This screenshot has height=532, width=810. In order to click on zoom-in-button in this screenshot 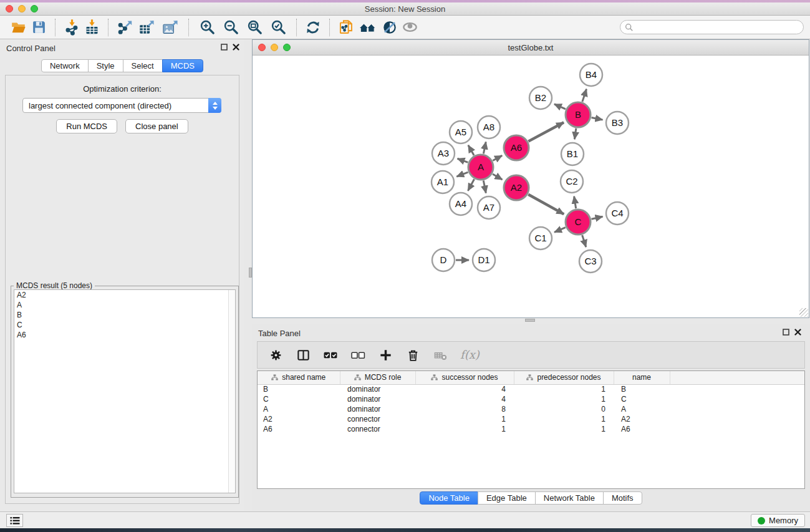, I will do `click(207, 27)`.